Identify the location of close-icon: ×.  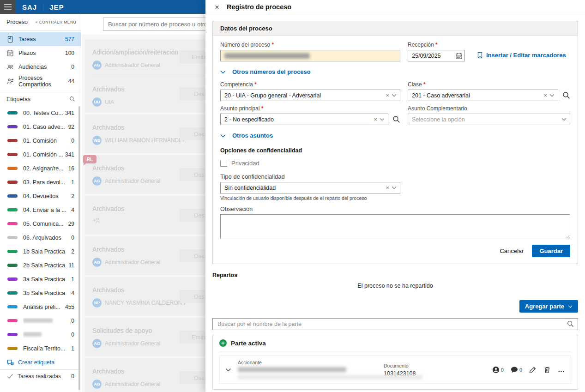
(217, 7).